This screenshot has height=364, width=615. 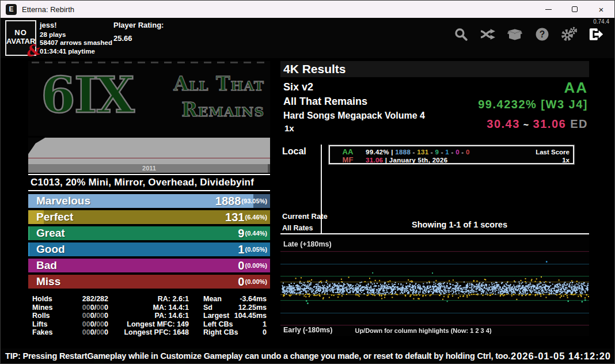 What do you see at coordinates (308, 38) in the screenshot?
I see `player-bar: NO AVATAR & jess! 28 plays 58407 arrows …` at bounding box center [308, 38].